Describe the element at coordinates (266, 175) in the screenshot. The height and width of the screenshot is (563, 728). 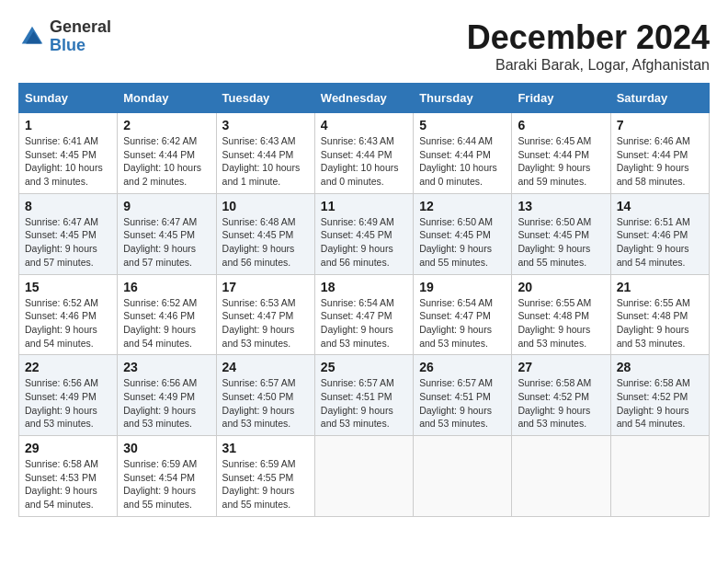
I see `daylight: Daylight: 10 hours and 1 minute.` at that location.